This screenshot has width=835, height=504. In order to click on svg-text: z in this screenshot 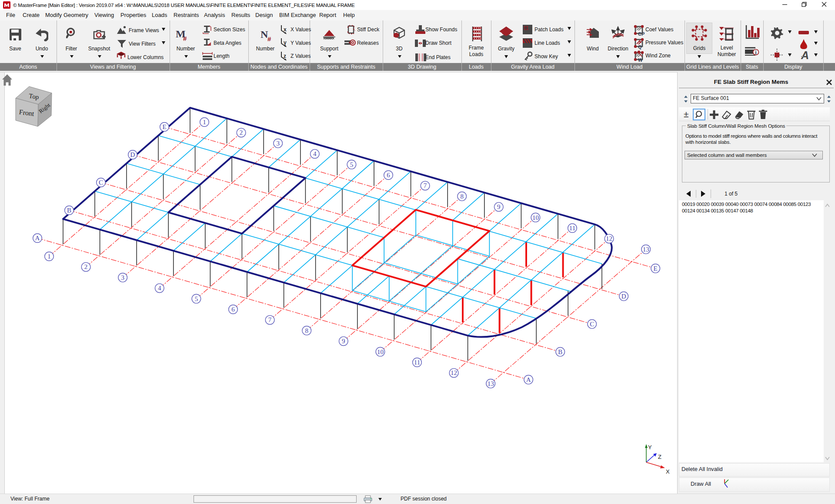, I will do `click(285, 56)`.